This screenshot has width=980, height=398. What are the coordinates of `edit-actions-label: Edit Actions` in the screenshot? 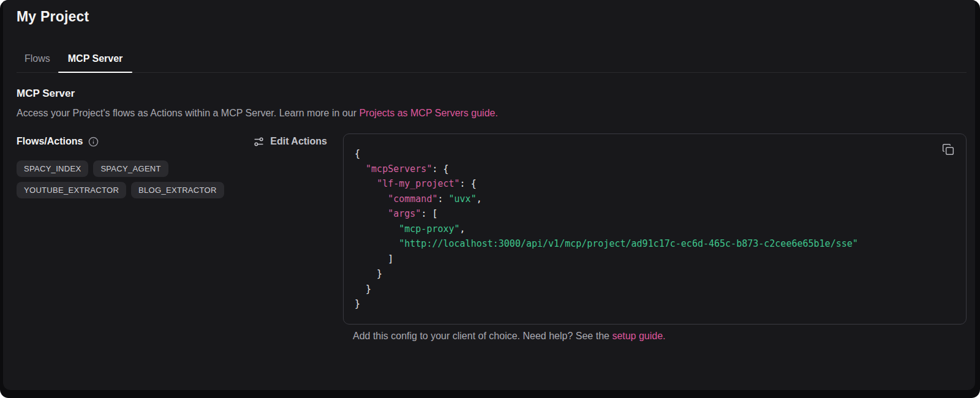 It's located at (299, 141).